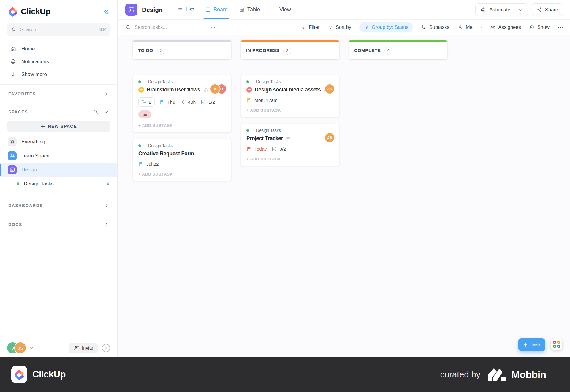  I want to click on sidebar-item-everything: Everything, so click(59, 142).